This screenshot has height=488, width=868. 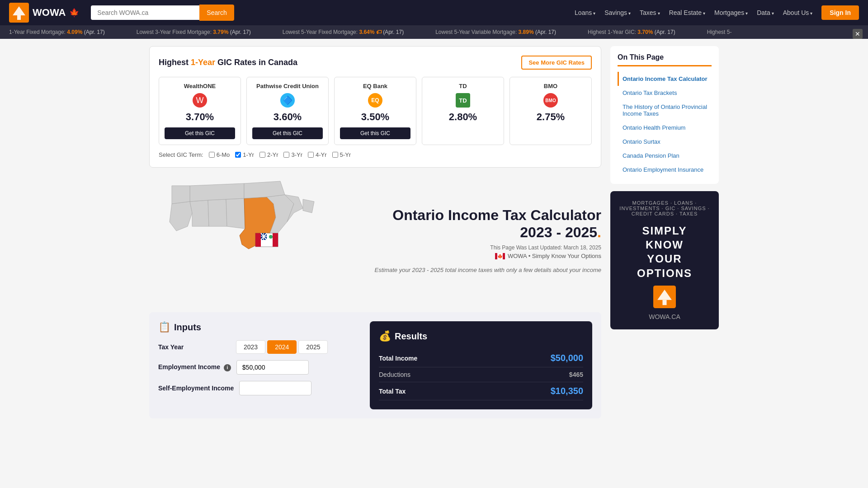 I want to click on employment-income-label: Employment Income i, so click(x=194, y=367).